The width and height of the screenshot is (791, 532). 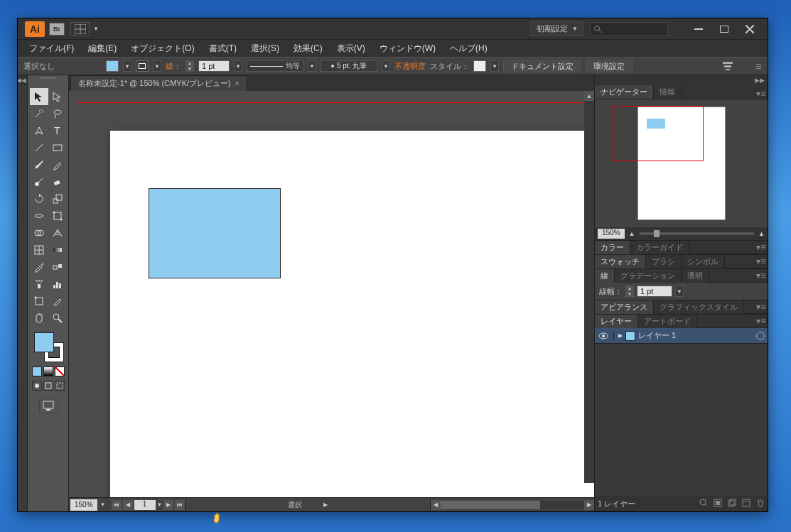 I want to click on artboards-tab: アートボード, so click(x=668, y=321).